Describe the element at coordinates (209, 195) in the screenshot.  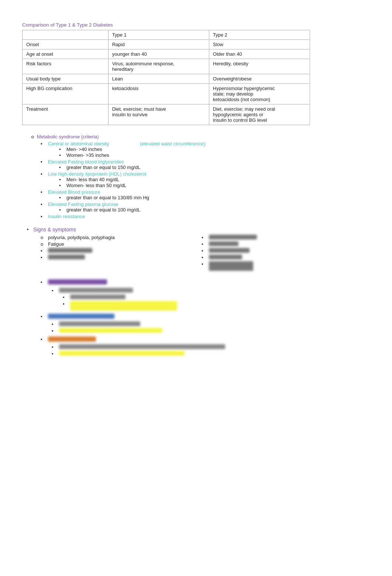
I see `criteria-content: Elevated Blood pressure ▪ greater than o…` at that location.